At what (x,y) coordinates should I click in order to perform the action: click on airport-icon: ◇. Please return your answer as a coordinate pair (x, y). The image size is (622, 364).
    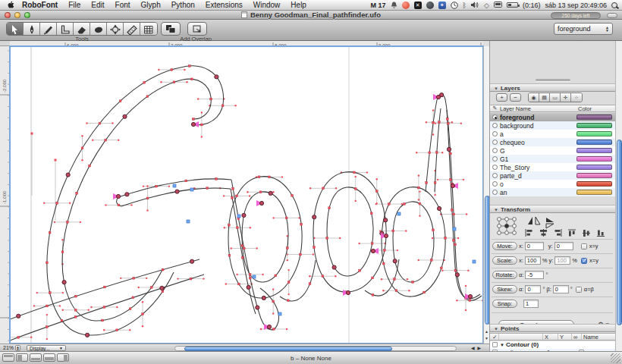
    Looking at the image, I should click on (487, 5).